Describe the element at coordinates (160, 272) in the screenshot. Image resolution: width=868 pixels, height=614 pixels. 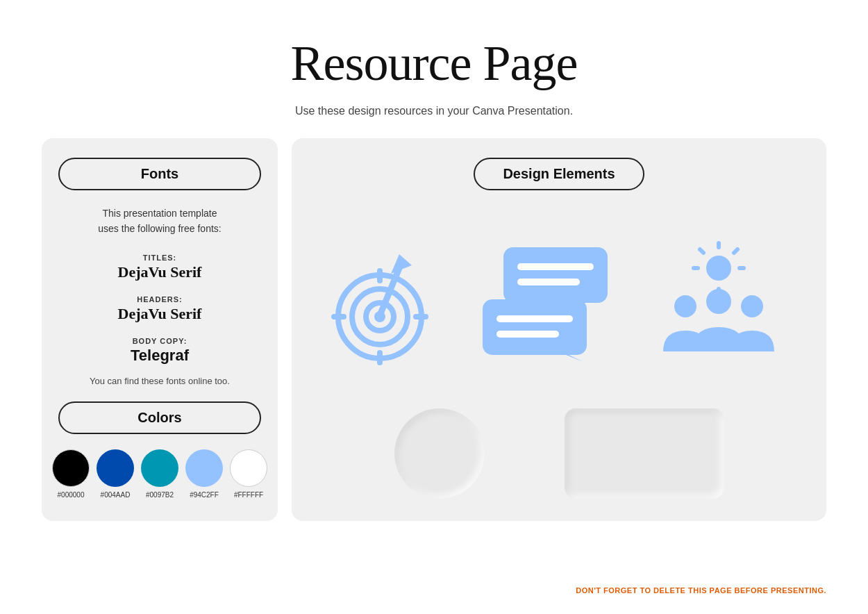
I see `title-font-name: DejaVu Serif` at that location.